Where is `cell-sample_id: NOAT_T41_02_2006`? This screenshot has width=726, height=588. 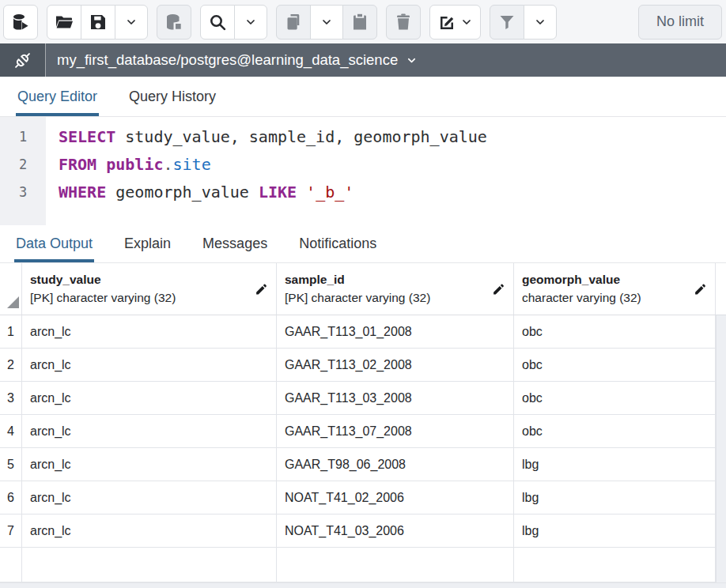 cell-sample_id: NOAT_T41_02_2006 is located at coordinates (395, 498).